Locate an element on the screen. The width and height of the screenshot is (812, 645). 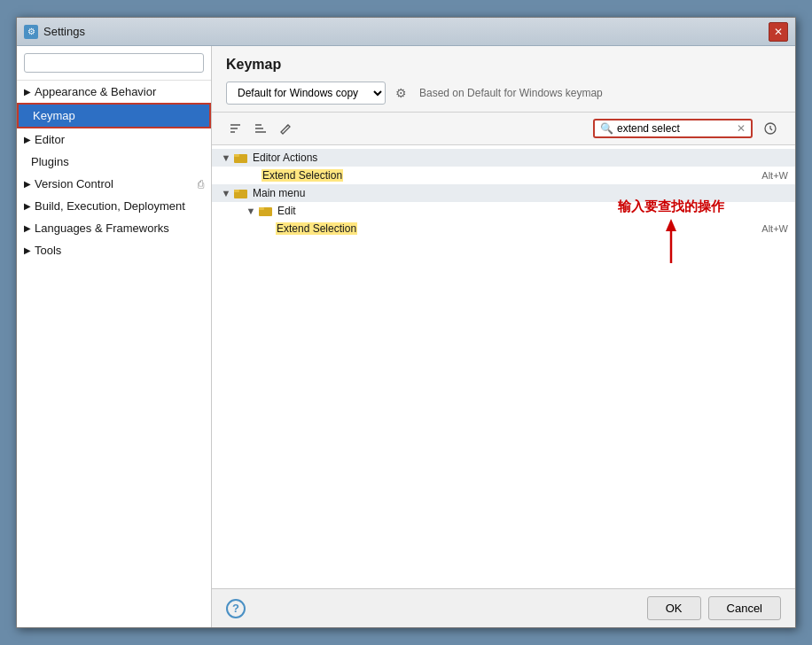
keymap-search-box: 🔍 ✕ is located at coordinates (673, 128).